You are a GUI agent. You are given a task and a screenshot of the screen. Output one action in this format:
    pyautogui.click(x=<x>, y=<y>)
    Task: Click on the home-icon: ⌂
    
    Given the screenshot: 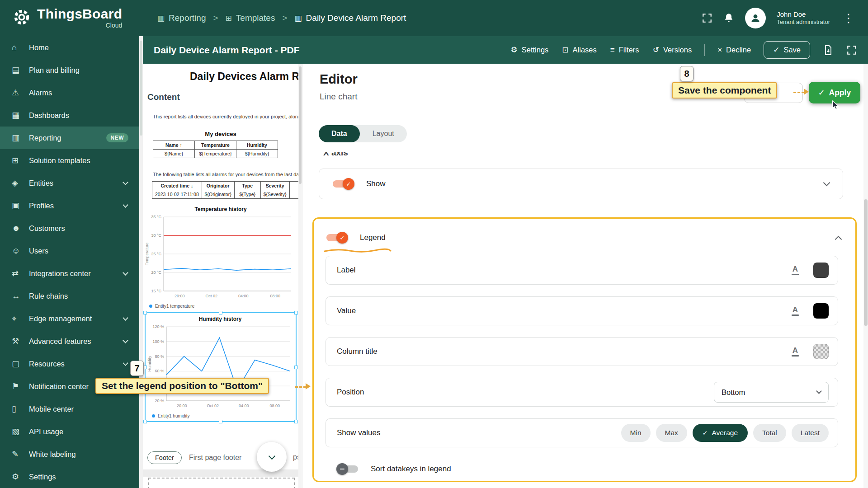 What is the action you would take?
    pyautogui.click(x=20, y=48)
    